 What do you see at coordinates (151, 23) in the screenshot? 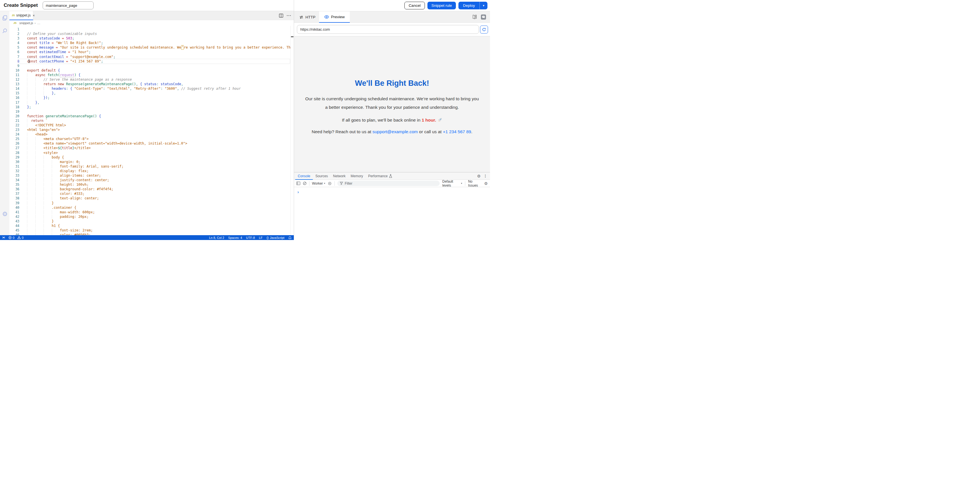
I see `breadcrumb: JS snippet.js › …` at bounding box center [151, 23].